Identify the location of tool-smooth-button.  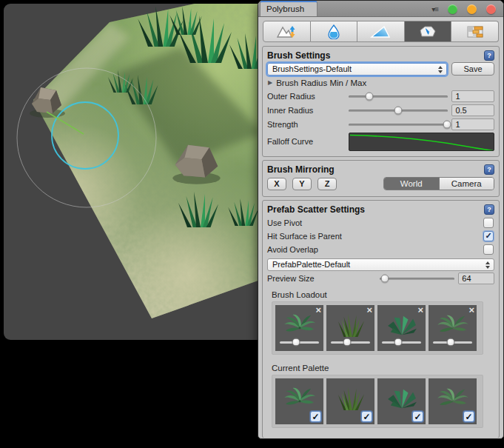
(335, 31).